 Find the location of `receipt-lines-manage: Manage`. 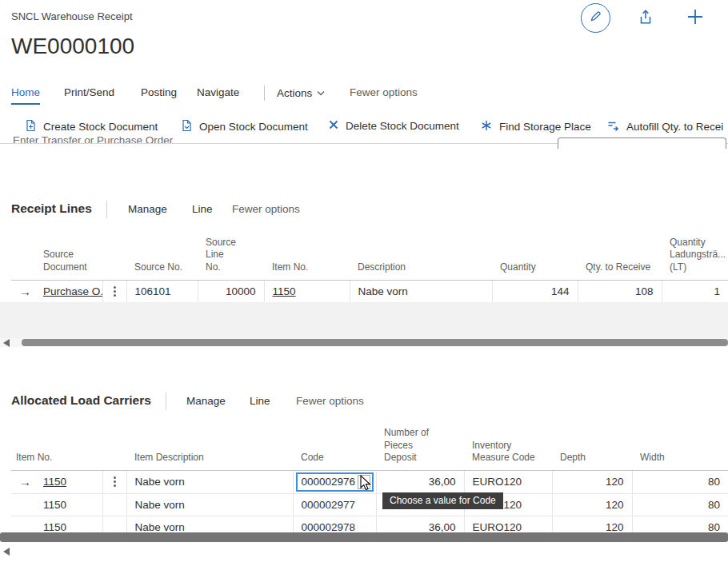

receipt-lines-manage: Manage is located at coordinates (147, 209).